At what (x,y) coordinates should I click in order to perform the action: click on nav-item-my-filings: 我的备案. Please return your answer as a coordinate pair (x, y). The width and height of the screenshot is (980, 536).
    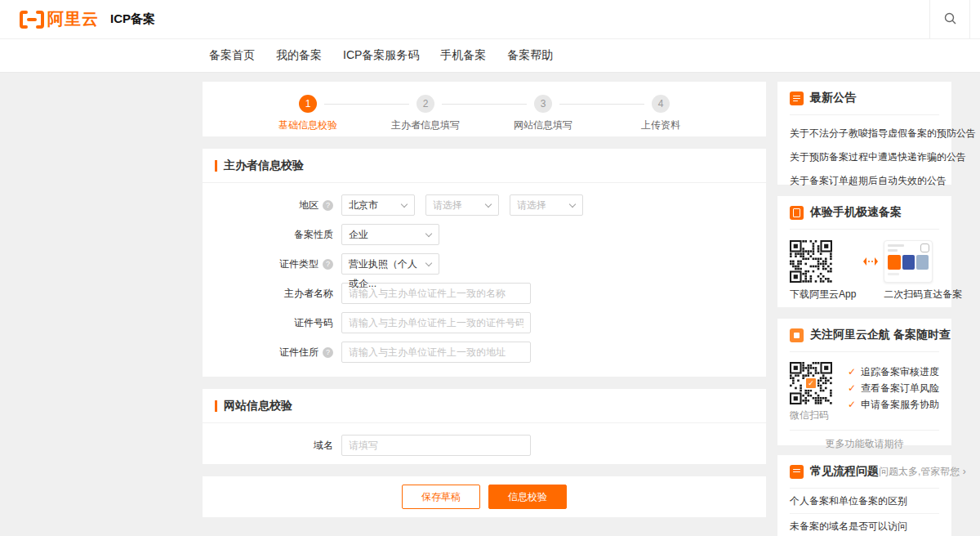
    Looking at the image, I should click on (299, 56).